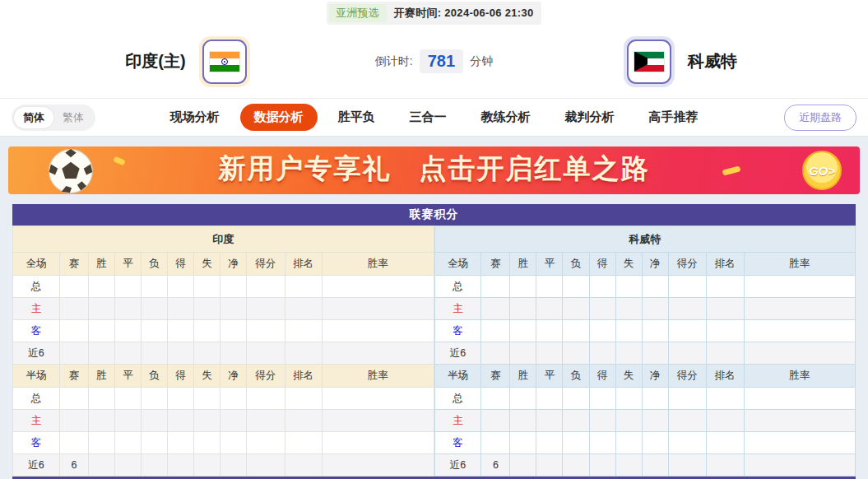 This screenshot has height=479, width=868. What do you see at coordinates (224, 354) in the screenshot?
I see `table-row: 近6` at bounding box center [224, 354].